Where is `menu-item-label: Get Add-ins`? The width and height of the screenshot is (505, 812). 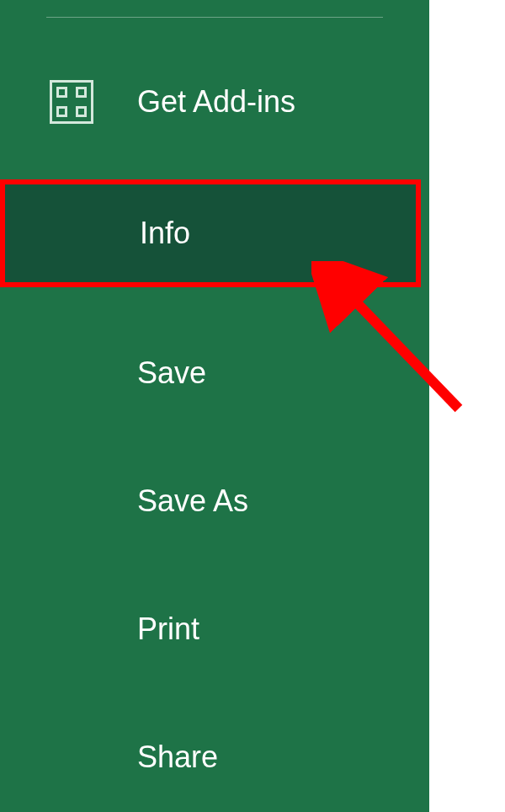 menu-item-label: Get Add-ins is located at coordinates (216, 102).